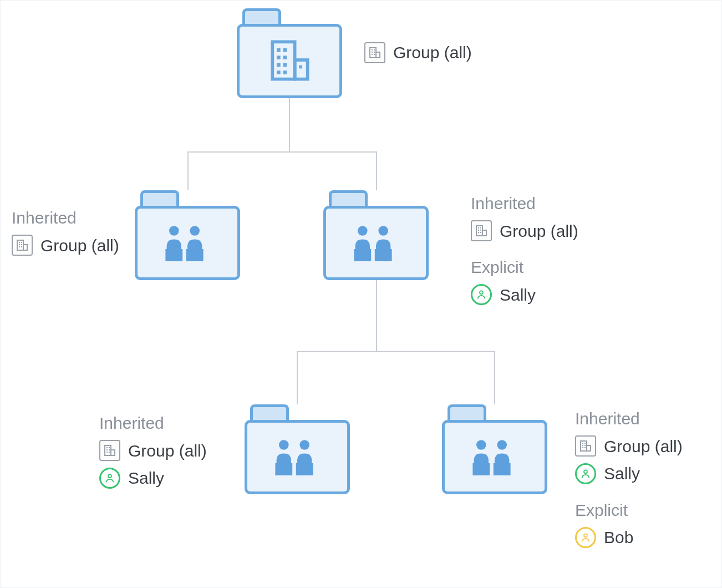 The height and width of the screenshot is (588, 722). Describe the element at coordinates (619, 538) in the screenshot. I see `permission-label: Bob` at that location.